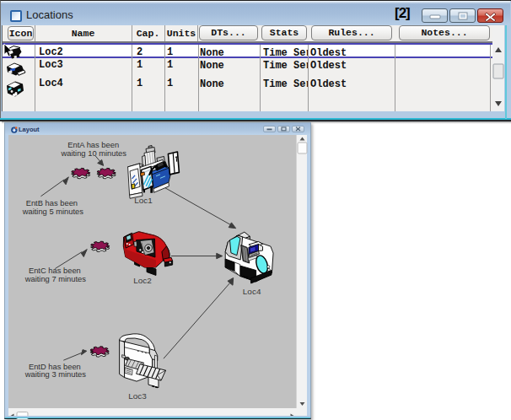  I want to click on svg-text: waiting 10 minutes, so click(93, 153).